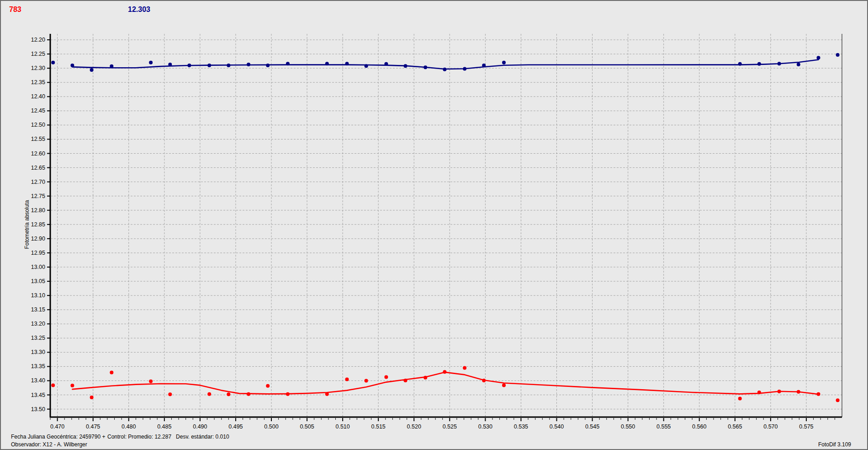  I want to click on y-tick-label: 12.20, so click(38, 40).